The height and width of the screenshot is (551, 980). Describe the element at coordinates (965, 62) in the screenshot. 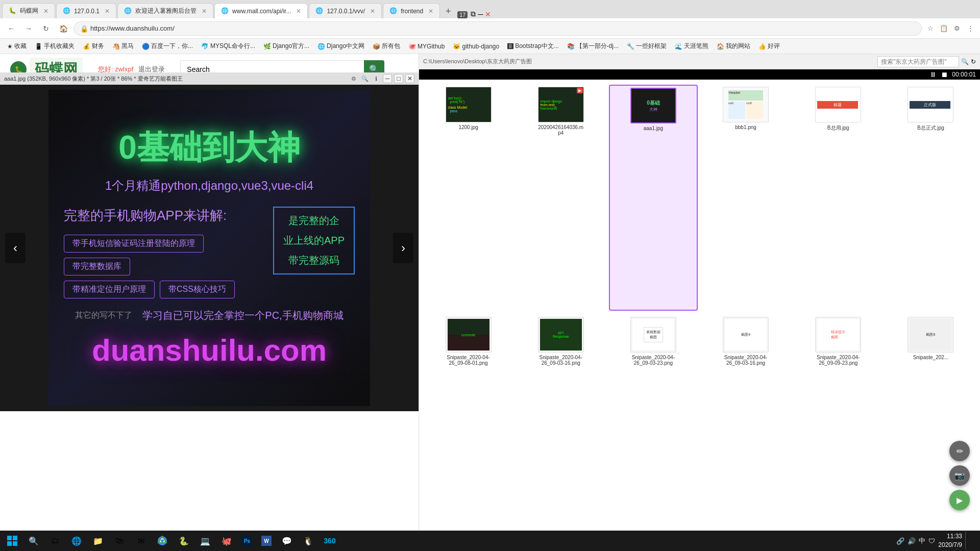

I see `panel-search-icon: 🔍` at that location.